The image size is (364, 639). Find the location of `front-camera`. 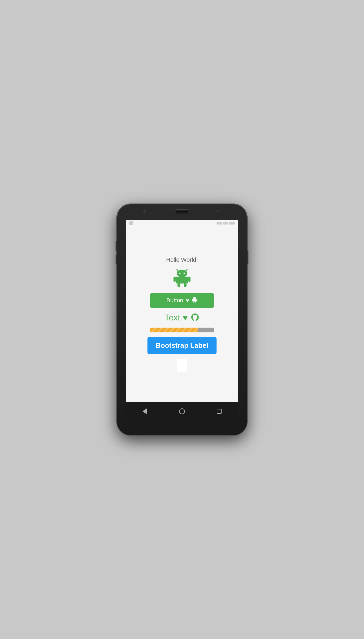

front-camera is located at coordinates (145, 211).